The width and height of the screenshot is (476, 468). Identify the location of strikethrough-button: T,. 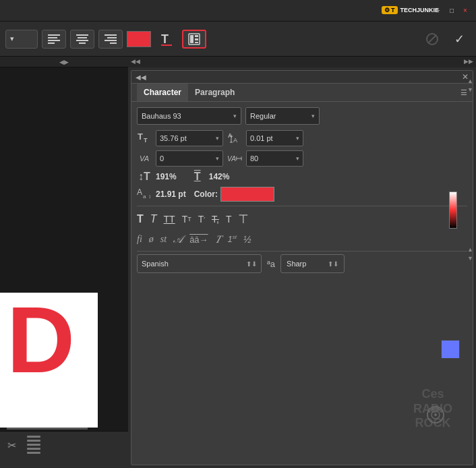
(216, 219).